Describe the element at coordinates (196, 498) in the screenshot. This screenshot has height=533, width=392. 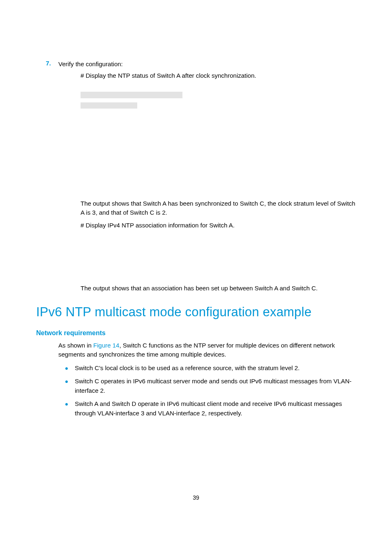
I see `page-number: 39` at that location.